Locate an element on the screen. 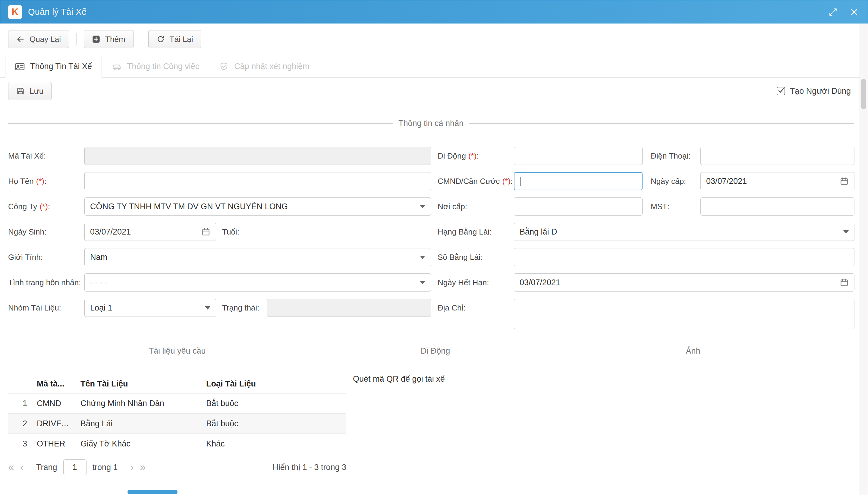 The height and width of the screenshot is (495, 868). documents-panel: Tài liệu yêu cầu Mã tà... Tên Tài Liệu L… is located at coordinates (177, 411).